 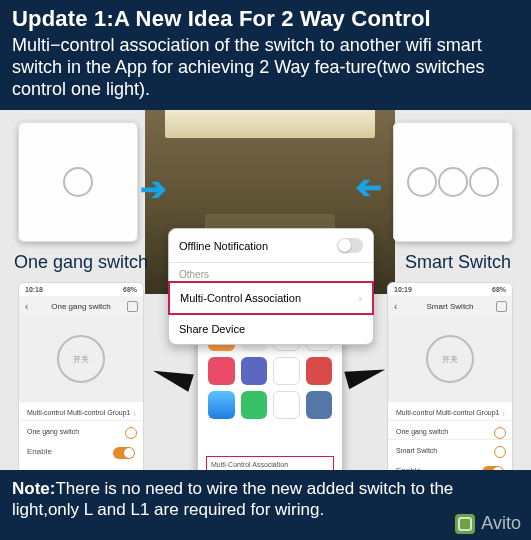 I want to click on offline-notification-label: Offline Notification, so click(x=224, y=246).